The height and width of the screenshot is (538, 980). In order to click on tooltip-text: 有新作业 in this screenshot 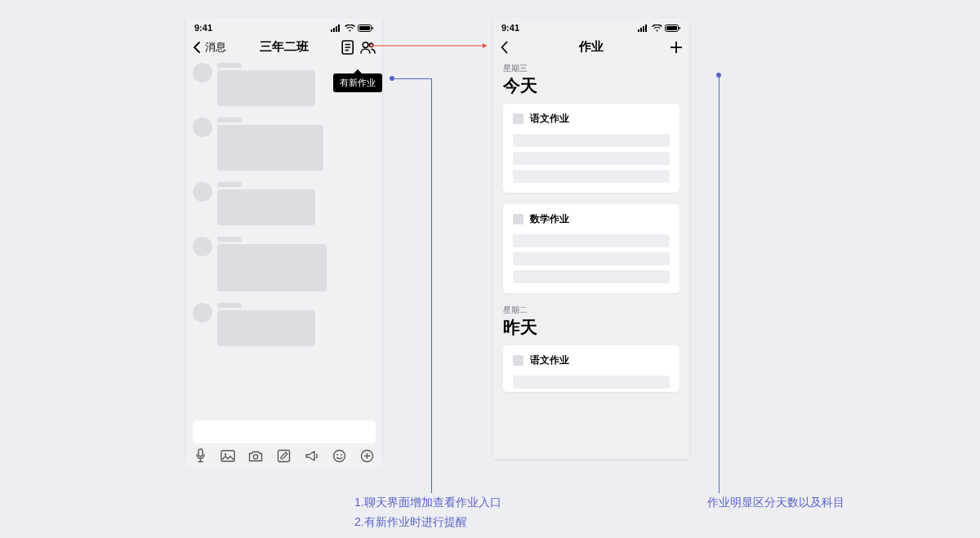, I will do `click(358, 82)`.